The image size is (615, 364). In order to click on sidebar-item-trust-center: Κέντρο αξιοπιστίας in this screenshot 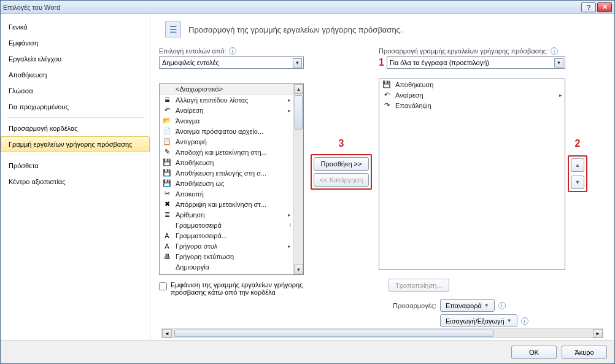, I will do `click(75, 182)`.